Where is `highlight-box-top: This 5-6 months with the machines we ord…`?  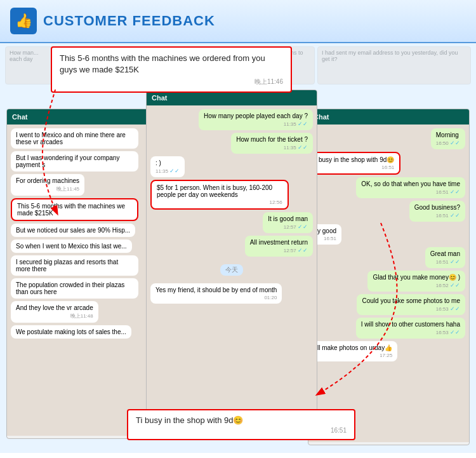 highlight-box-top: This 5-6 months with the machines we ord… is located at coordinates (171, 70).